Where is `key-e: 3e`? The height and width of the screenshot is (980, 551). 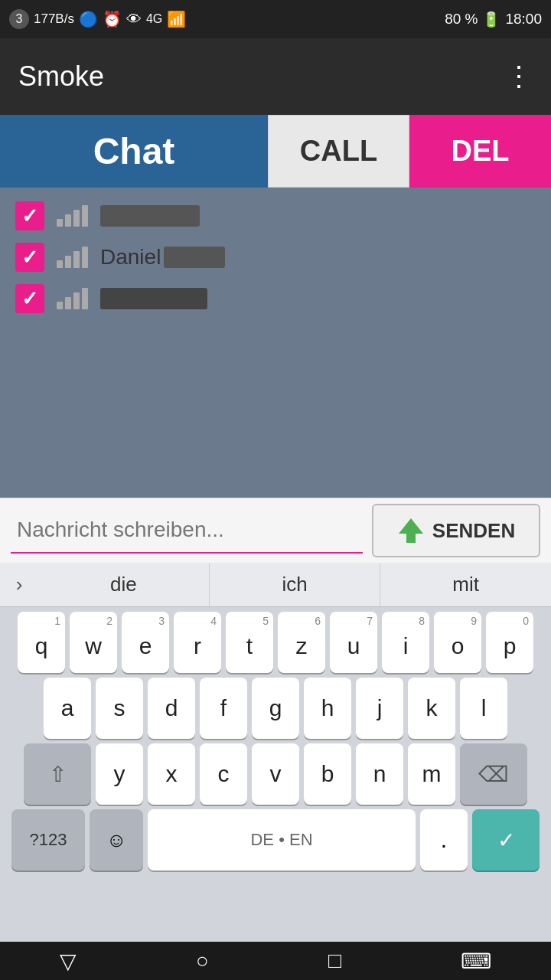 key-e: 3e is located at coordinates (145, 642).